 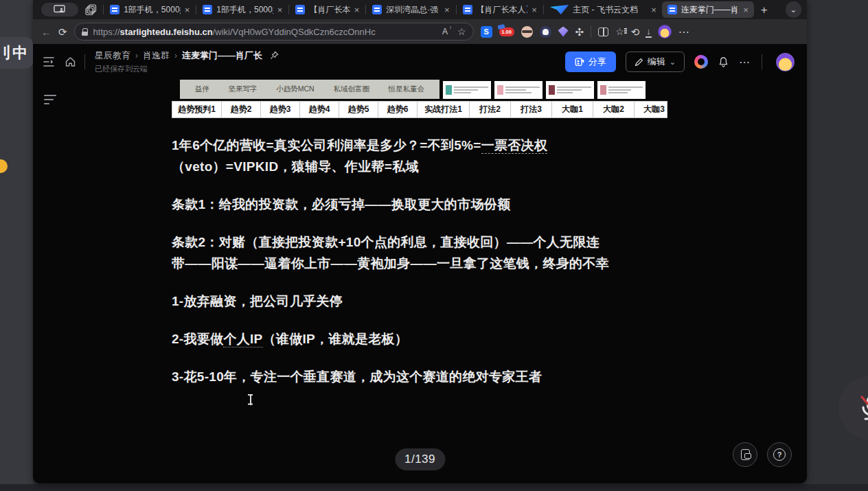 What do you see at coordinates (70, 62) in the screenshot?
I see `home-icon` at bounding box center [70, 62].